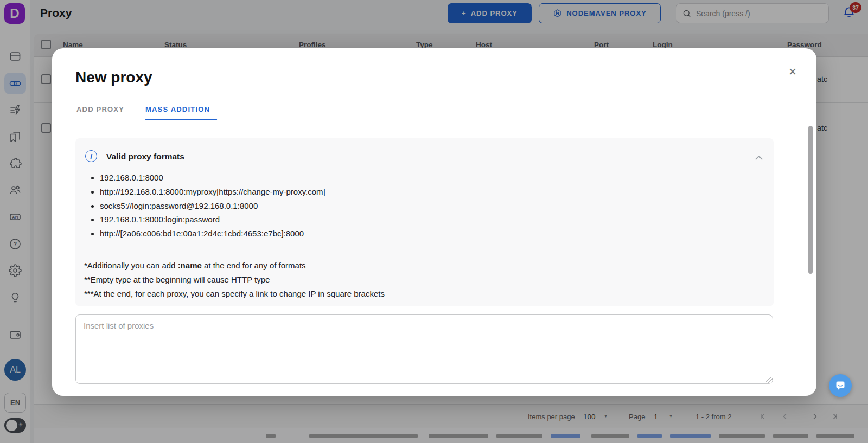  Describe the element at coordinates (91, 156) in the screenshot. I see `info-icon: i` at that location.